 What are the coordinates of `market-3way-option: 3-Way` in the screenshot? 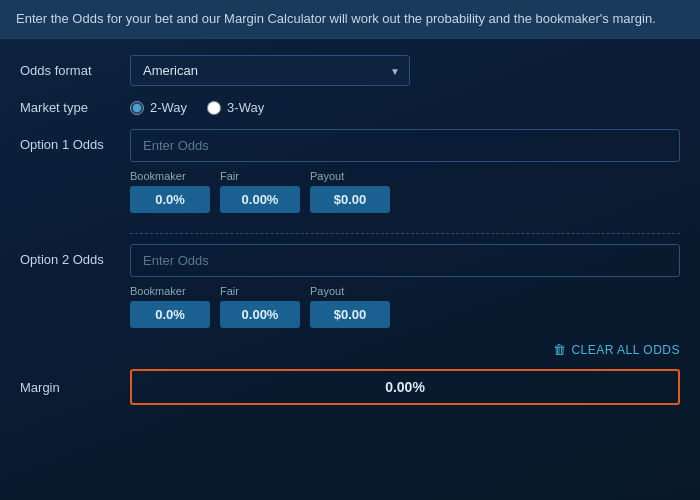 It's located at (236, 108).